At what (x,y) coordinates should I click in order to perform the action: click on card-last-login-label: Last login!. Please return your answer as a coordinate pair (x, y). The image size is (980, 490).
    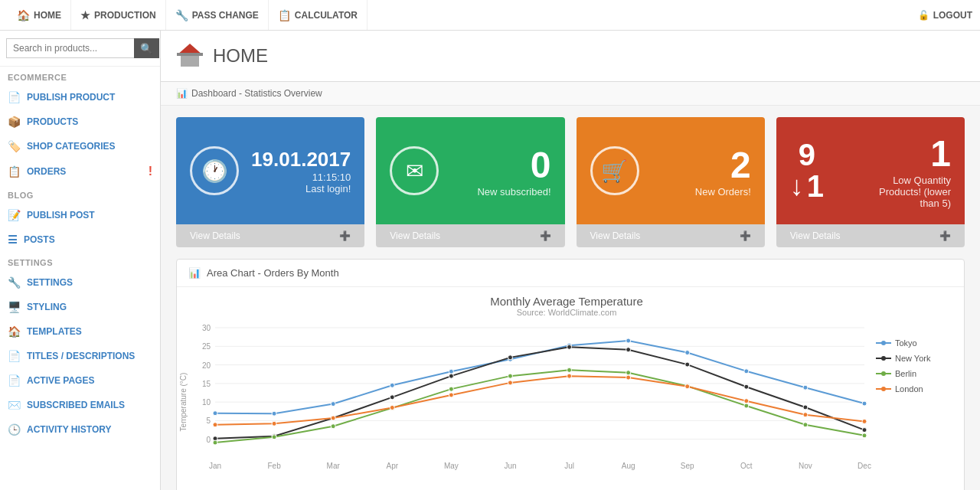
    Looking at the image, I should click on (301, 188).